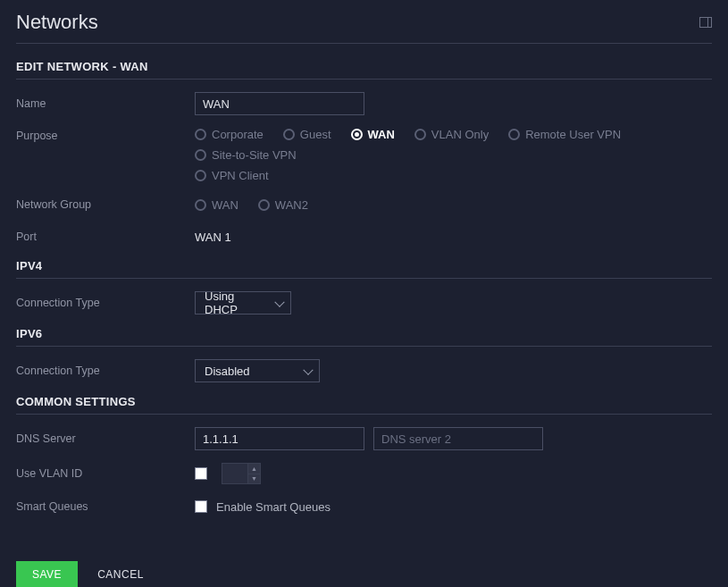 The height and width of the screenshot is (587, 728). Describe the element at coordinates (241, 474) in the screenshot. I see `vlan-id-stepper: ▲ ▼` at that location.